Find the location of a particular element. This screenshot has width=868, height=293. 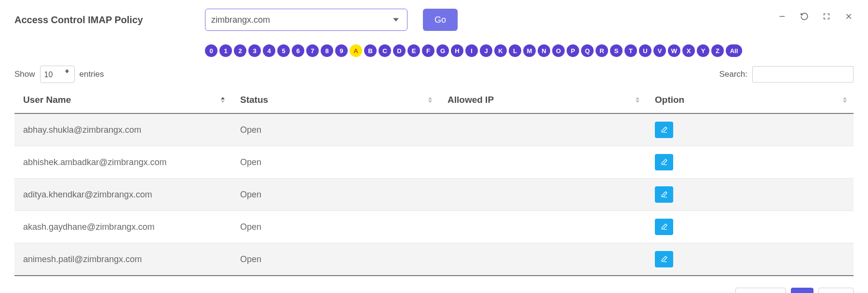

table-row: animesh.patil@zimbrangx.comOpen is located at coordinates (434, 260).